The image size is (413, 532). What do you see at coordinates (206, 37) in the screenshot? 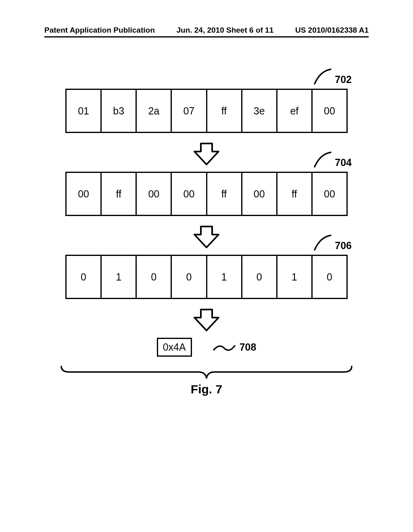
I see `header-rule` at bounding box center [206, 37].